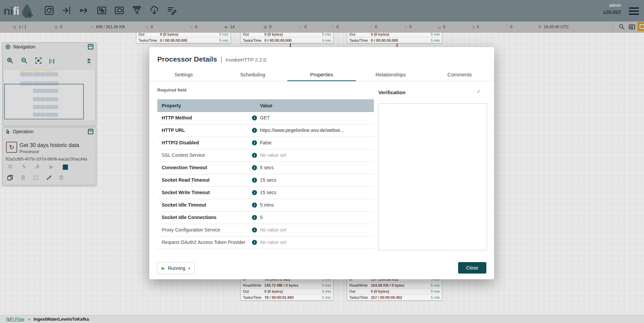 The height and width of the screenshot is (323, 644). I want to click on zoom-fit-icon, so click(38, 61).